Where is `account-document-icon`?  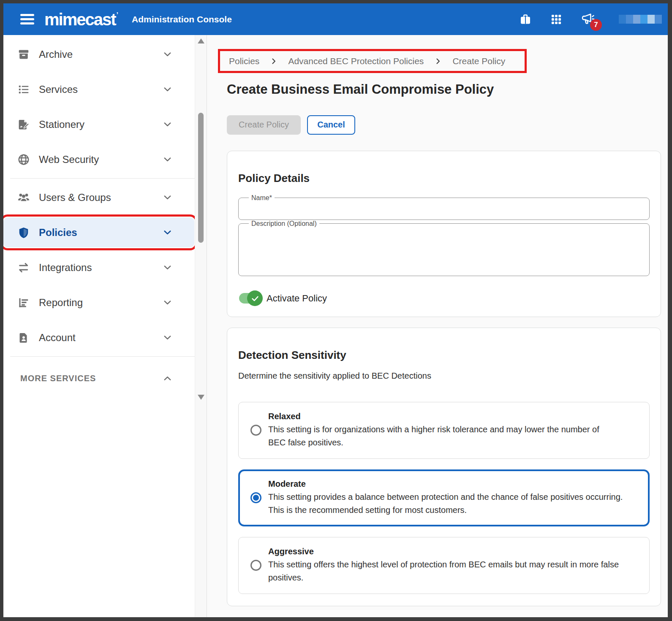
account-document-icon is located at coordinates (24, 338).